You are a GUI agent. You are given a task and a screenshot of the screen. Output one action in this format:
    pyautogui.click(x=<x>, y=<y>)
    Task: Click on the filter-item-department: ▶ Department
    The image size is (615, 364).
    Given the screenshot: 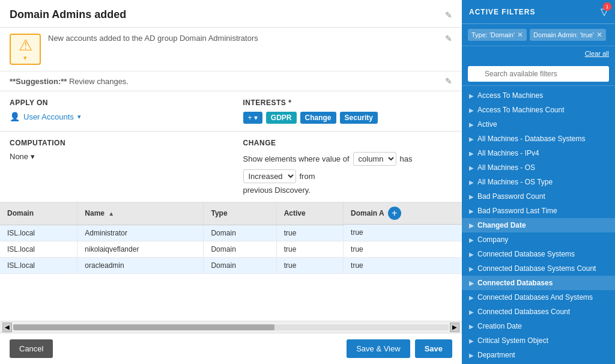 What is the action you would take?
    pyautogui.click(x=538, y=355)
    